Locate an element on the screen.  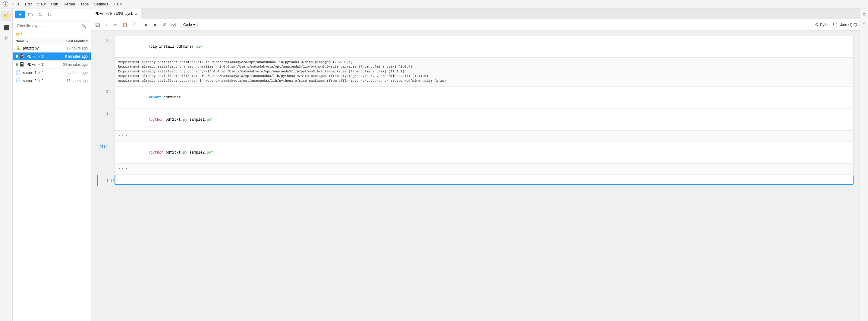
file-name: sample1.pdf is located at coordinates (39, 73).